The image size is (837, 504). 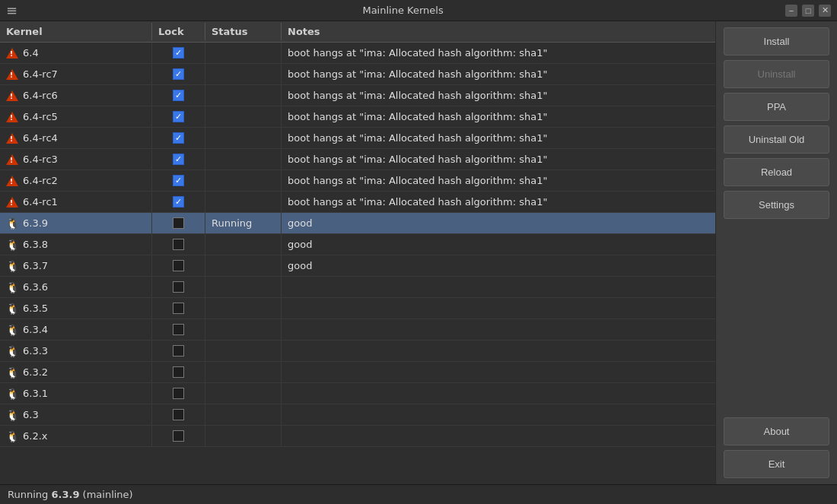 What do you see at coordinates (35, 245) in the screenshot?
I see `kernel-version: 6.3.8` at bounding box center [35, 245].